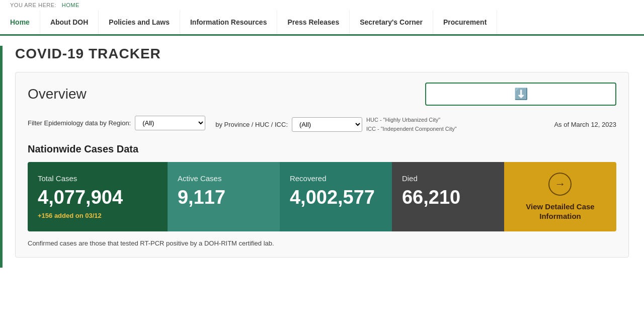 The image size is (644, 323). What do you see at coordinates (223, 197) in the screenshot?
I see `active-cases-card: Active Cases 9,117` at bounding box center [223, 197].